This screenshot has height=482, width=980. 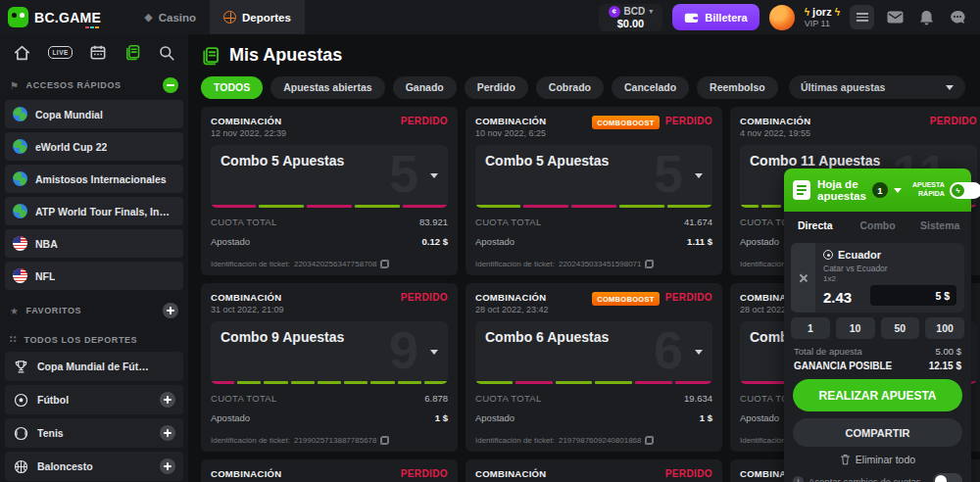 What do you see at coordinates (94, 276) in the screenshot?
I see `sidebar-quick-item: NFL` at bounding box center [94, 276].